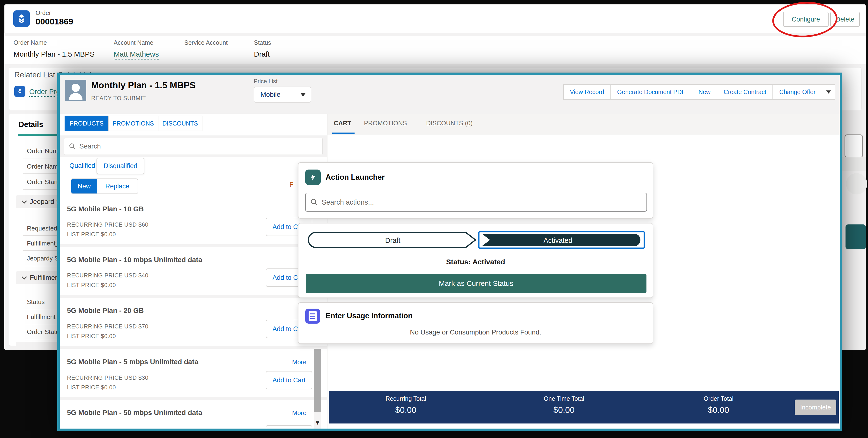 Image resolution: width=868 pixels, height=438 pixels. Describe the element at coordinates (263, 54) in the screenshot. I see `field-value: Draft` at that location.